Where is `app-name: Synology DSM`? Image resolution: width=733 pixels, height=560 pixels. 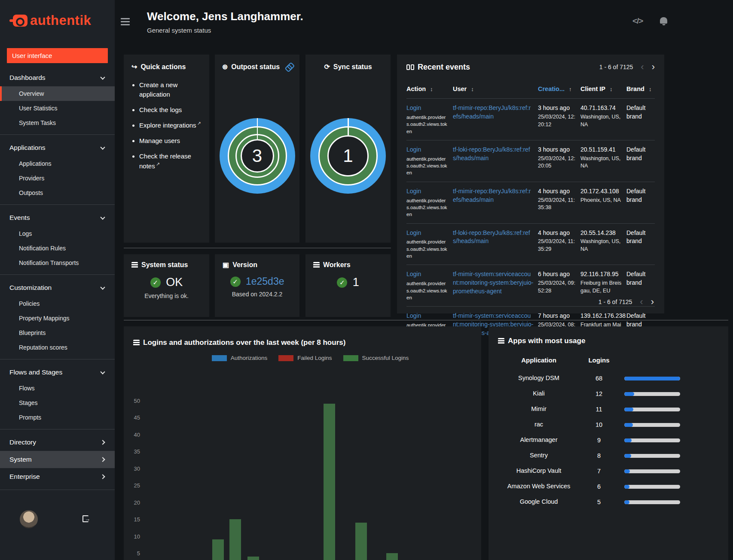 app-name: Synology DSM is located at coordinates (539, 378).